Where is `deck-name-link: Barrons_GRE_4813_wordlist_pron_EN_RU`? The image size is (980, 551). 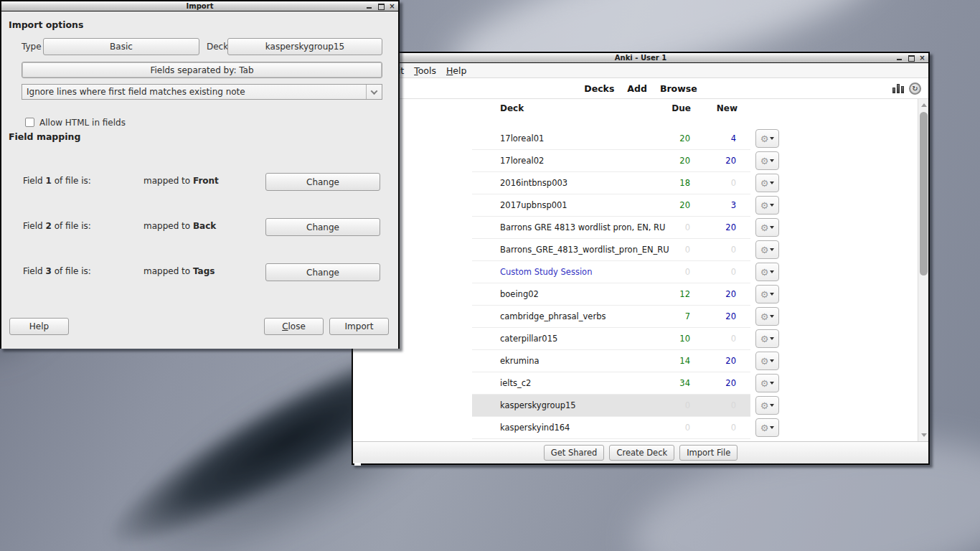 deck-name-link: Barrons_GRE_4813_wordlist_pron_EN_RU is located at coordinates (585, 250).